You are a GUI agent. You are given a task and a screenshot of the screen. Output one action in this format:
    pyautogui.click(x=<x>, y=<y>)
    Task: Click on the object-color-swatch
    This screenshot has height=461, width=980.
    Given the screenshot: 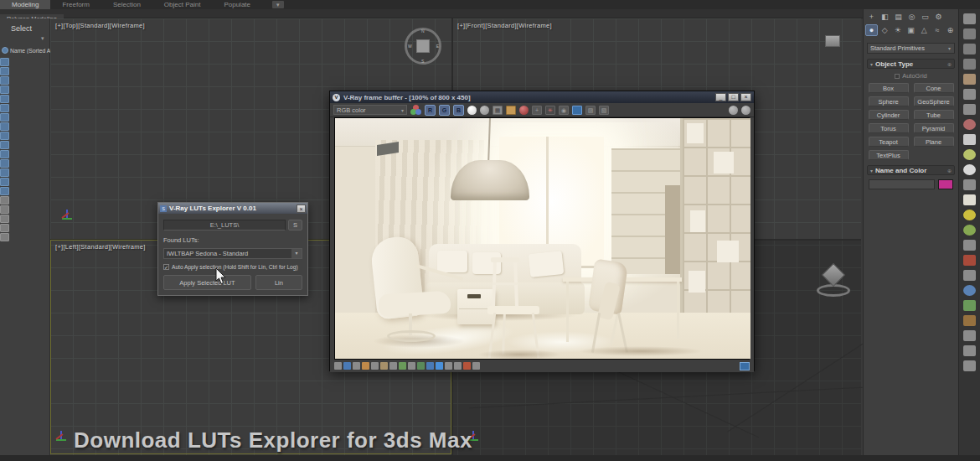 What is the action you would take?
    pyautogui.click(x=946, y=184)
    